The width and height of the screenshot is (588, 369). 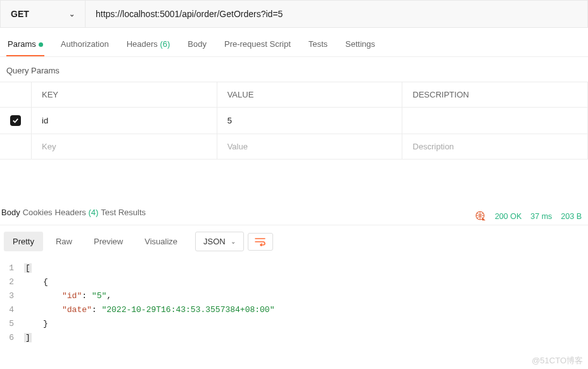 I want to click on line-number: 5, so click(x=12, y=324).